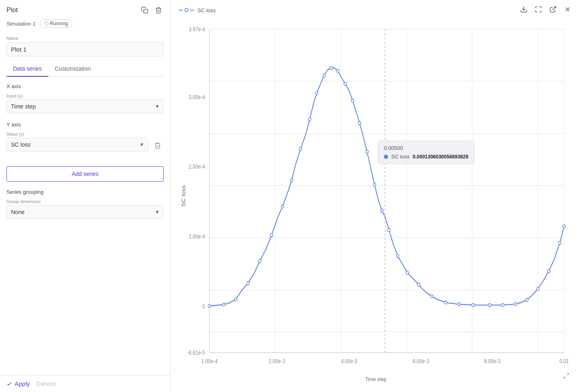 The width and height of the screenshot is (581, 392). I want to click on expand-button, so click(538, 10).